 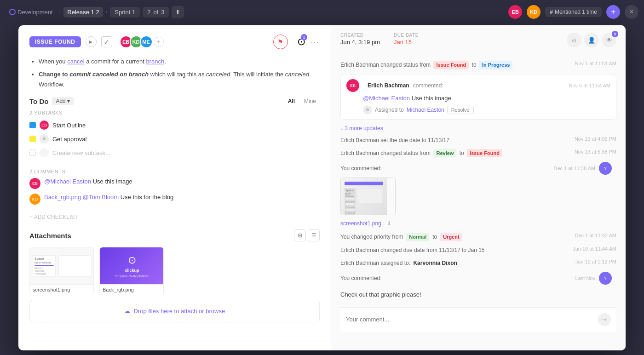 What do you see at coordinates (315, 42) in the screenshot?
I see `more-options-button: ···` at bounding box center [315, 42].